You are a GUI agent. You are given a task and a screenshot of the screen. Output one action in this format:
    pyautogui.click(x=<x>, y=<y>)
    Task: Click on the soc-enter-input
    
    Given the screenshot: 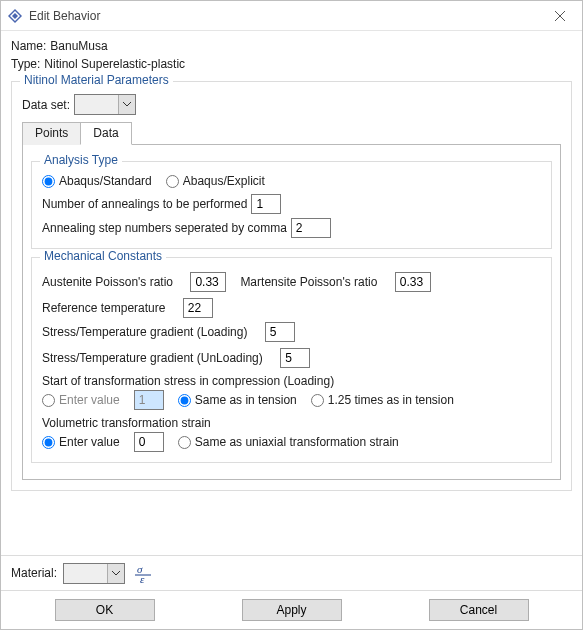 What is the action you would take?
    pyautogui.click(x=149, y=400)
    